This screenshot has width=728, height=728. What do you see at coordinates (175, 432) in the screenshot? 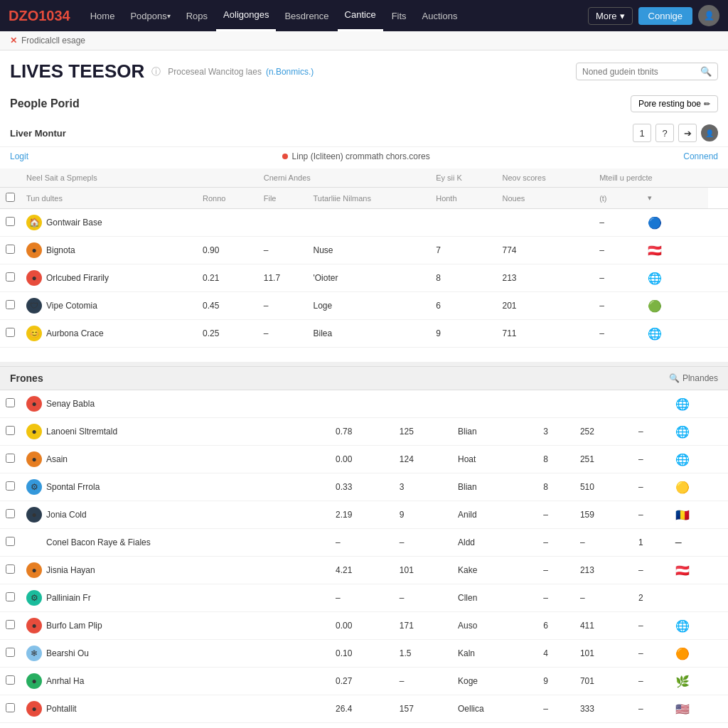
I see `row-name: ● Lanoeni Sltremtald` at bounding box center [175, 432].